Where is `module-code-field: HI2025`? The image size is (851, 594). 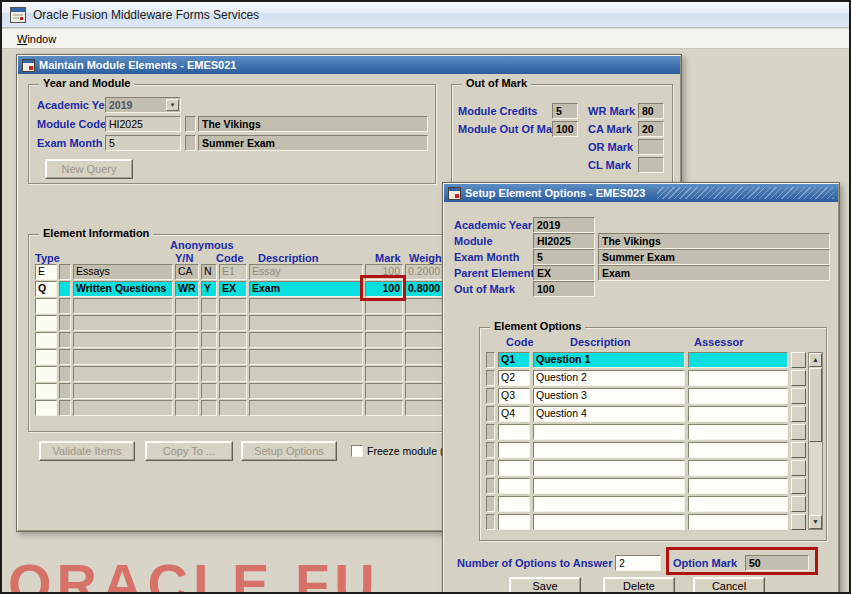 module-code-field: HI2025 is located at coordinates (143, 124).